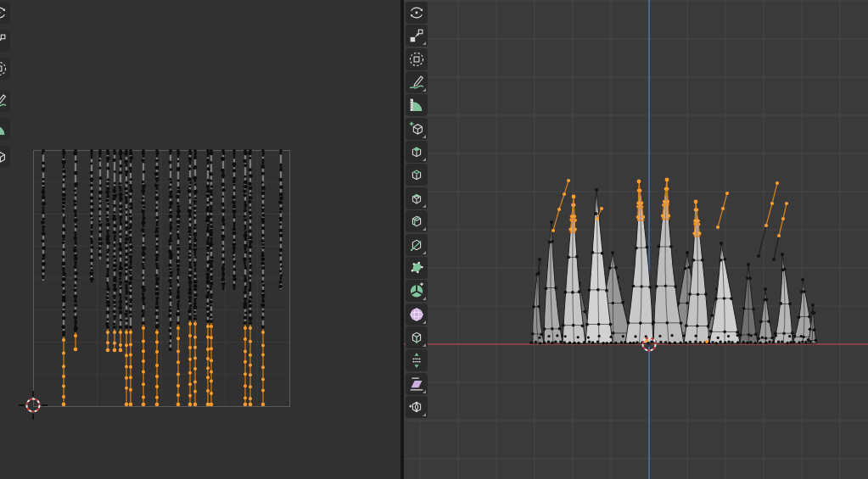  Describe the element at coordinates (417, 129) in the screenshot. I see `tool-add-cube-button` at that location.